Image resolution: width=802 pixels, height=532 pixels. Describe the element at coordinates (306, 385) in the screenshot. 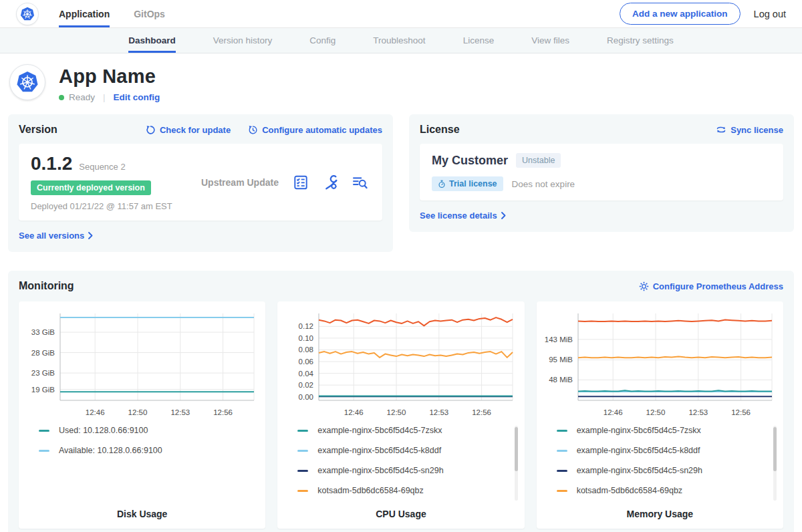

I see `svg-text: 0.02` at that location.